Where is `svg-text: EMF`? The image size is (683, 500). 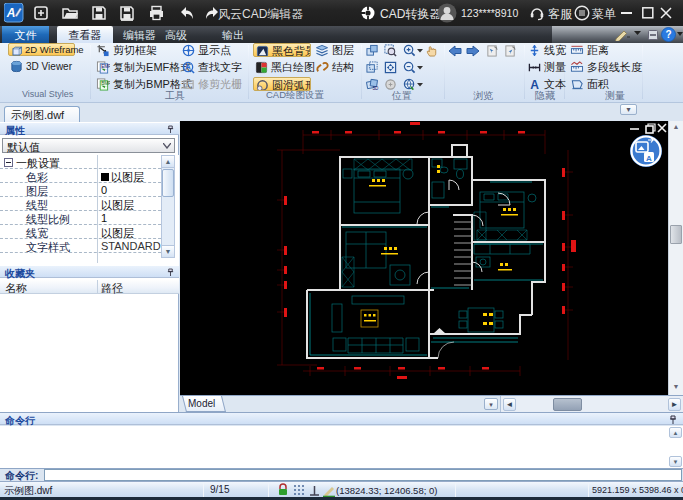 svg-text: EMF is located at coordinates (106, 66).